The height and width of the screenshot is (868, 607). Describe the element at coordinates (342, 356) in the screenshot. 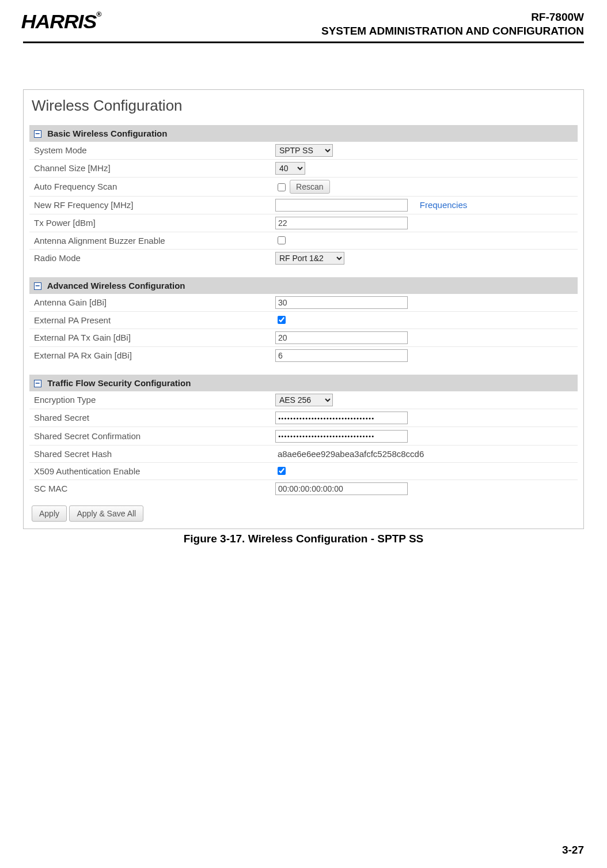

I see `ext-pa-rx-input` at that location.